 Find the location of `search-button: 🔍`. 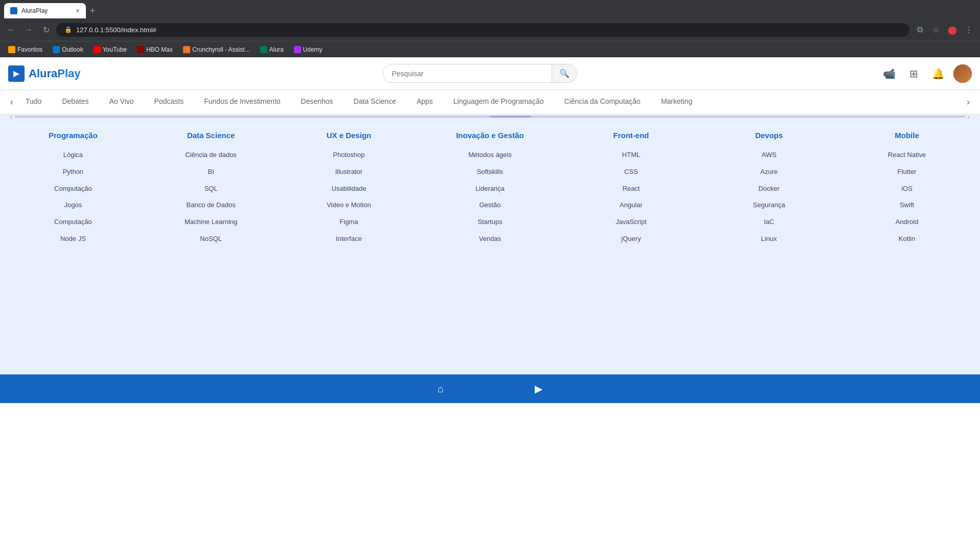

search-button: 🔍 is located at coordinates (564, 74).